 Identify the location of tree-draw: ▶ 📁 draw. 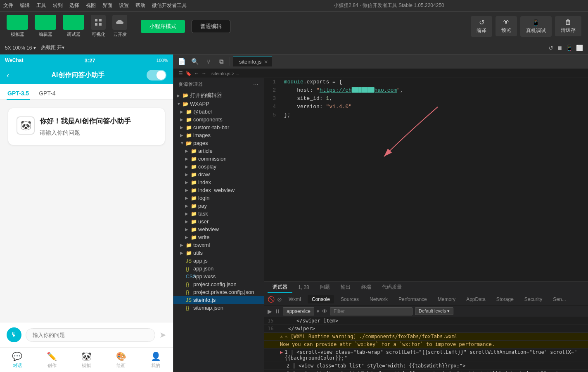
(219, 174).